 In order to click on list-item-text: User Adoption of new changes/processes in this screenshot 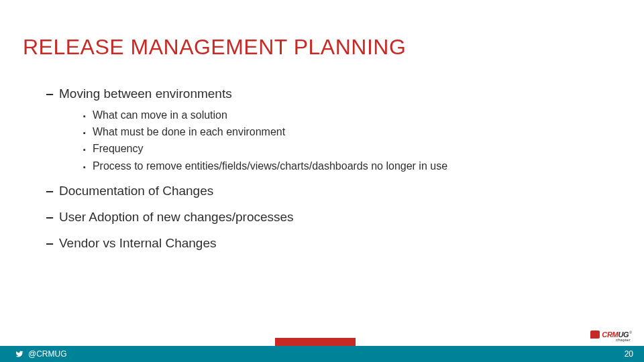, I will do `click(176, 217)`.